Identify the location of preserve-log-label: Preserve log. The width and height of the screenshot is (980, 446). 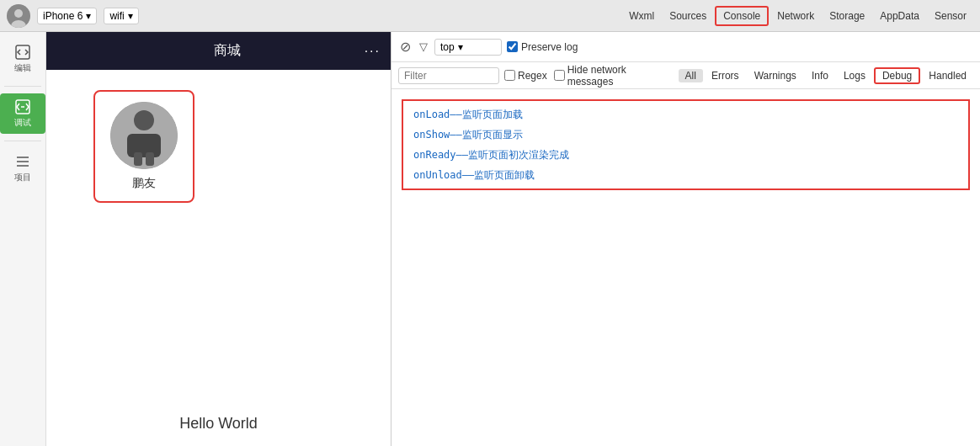
(549, 47).